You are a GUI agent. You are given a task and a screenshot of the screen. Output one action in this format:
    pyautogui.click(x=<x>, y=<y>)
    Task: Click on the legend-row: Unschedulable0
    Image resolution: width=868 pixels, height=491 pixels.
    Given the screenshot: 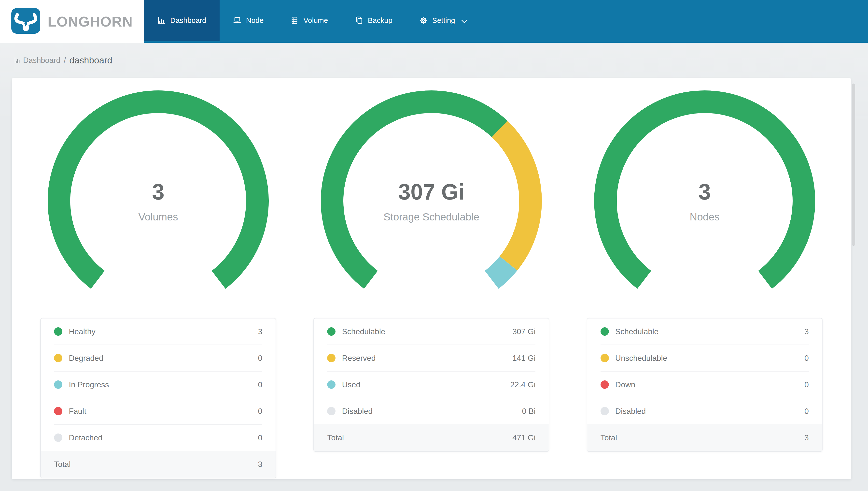 What is the action you would take?
    pyautogui.click(x=705, y=358)
    